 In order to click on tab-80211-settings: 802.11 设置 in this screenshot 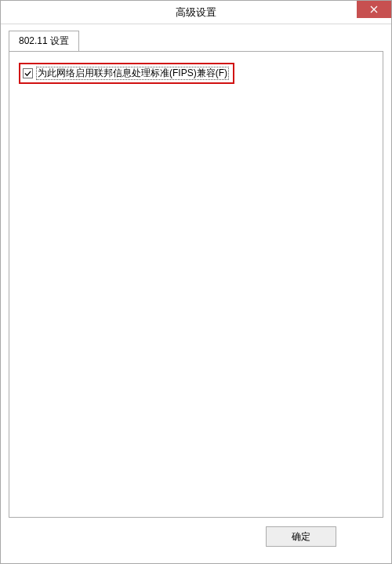, I will do `click(44, 41)`.